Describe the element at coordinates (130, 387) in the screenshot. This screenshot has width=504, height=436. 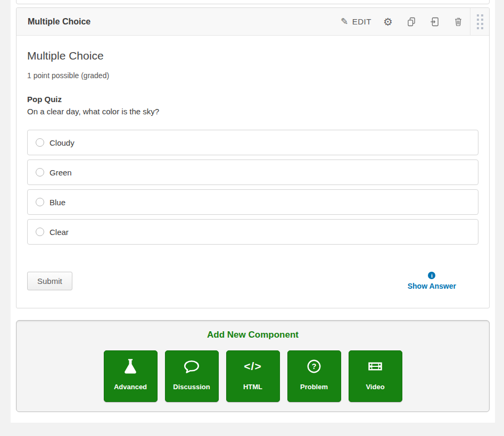
I see `component-button-label: Advanced` at that location.